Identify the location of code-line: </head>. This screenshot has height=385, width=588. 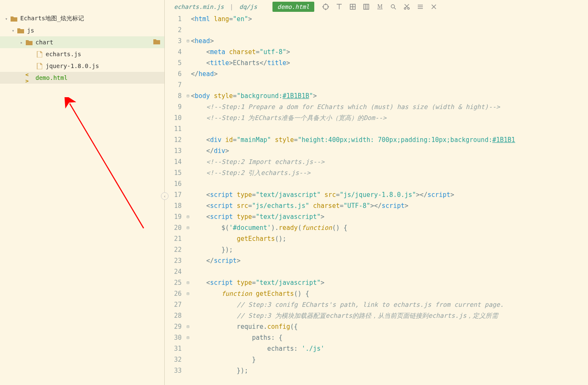
(389, 74).